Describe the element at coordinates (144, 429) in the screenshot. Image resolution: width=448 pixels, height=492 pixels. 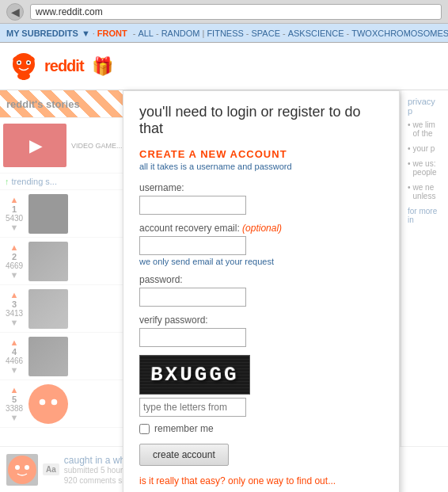
I see `remember-me-checkbox` at that location.